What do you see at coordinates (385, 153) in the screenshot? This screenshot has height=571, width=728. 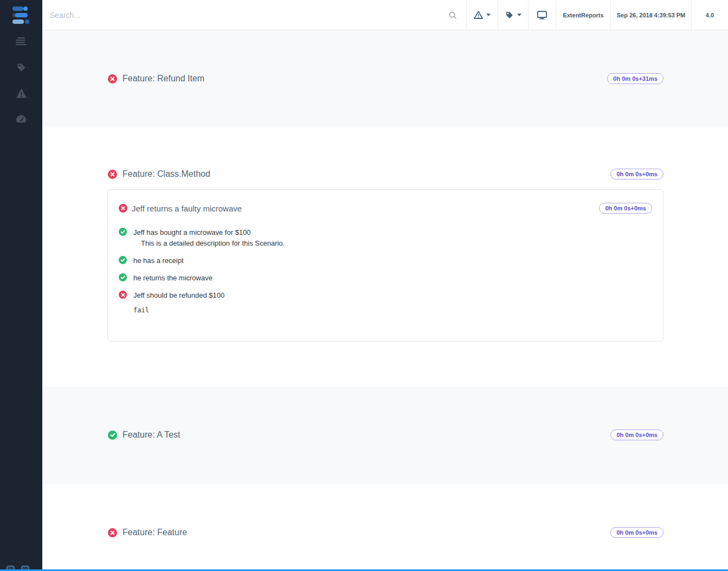 I see `feature-row: Feature: Class.Method 0h 0m 0s+0ms` at bounding box center [385, 153].